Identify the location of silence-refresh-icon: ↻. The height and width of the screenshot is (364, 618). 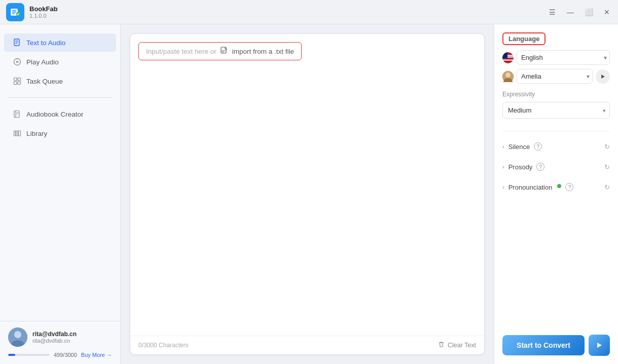
(607, 147).